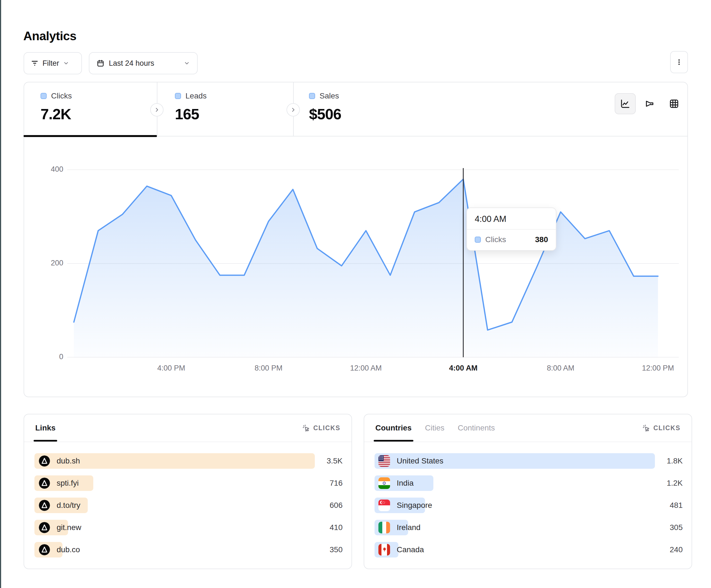  What do you see at coordinates (69, 527) in the screenshot?
I see `row-label: git.new` at bounding box center [69, 527].